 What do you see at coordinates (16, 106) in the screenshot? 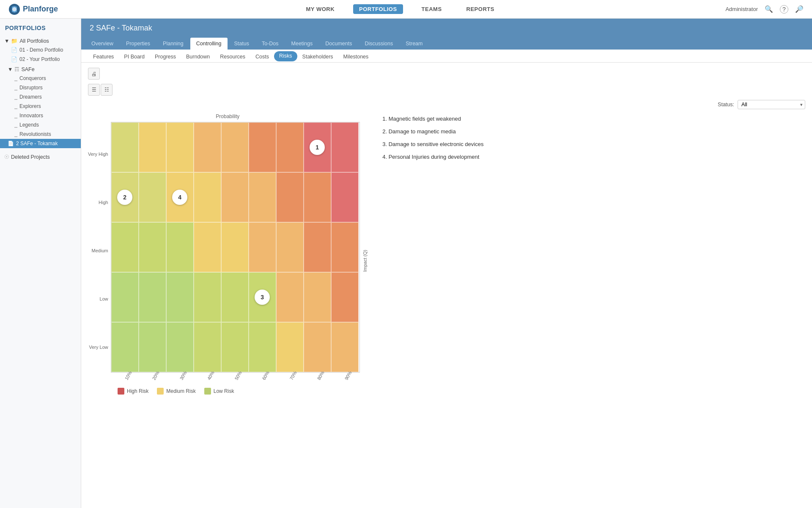
I see `team-icon-4: ⎯` at bounding box center [16, 106].